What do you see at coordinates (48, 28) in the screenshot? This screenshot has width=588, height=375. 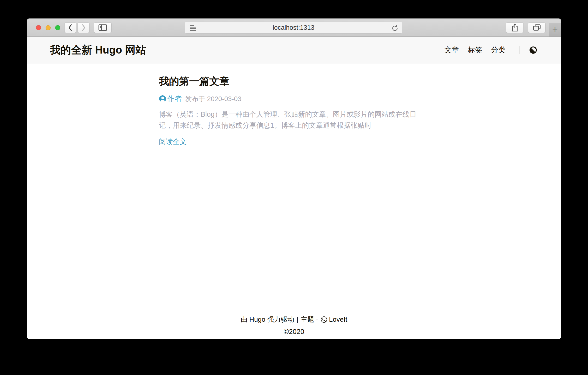 I see `minimize-window-button` at bounding box center [48, 28].